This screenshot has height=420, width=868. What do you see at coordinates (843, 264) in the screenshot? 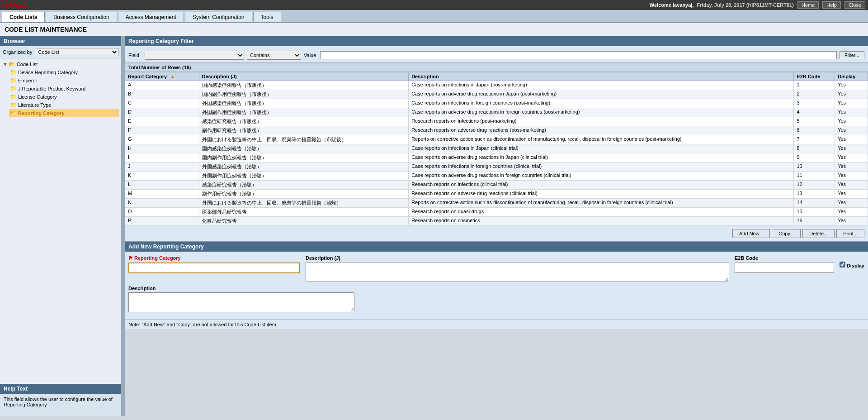
I see `display-checkbox` at bounding box center [843, 264].